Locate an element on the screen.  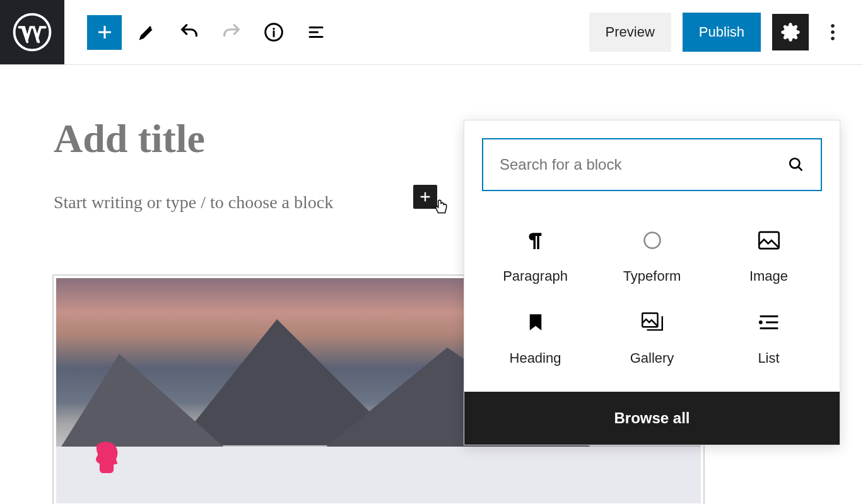
outline-button is located at coordinates (315, 33).